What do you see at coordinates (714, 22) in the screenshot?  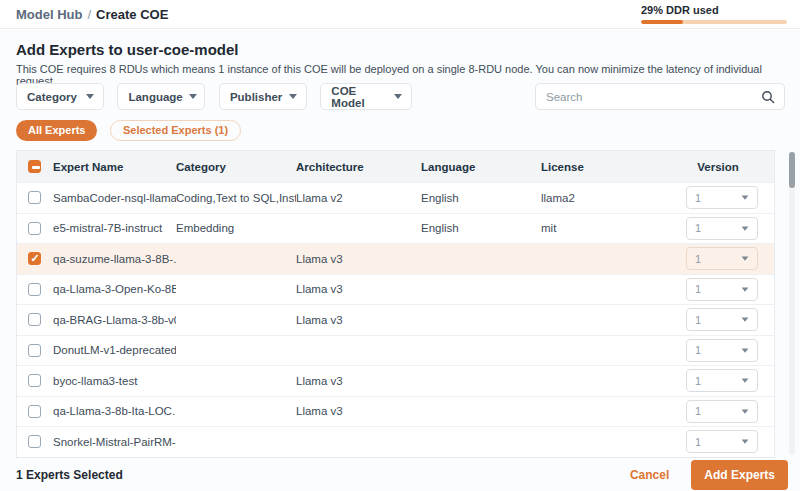 I see `ddr-progress-track` at bounding box center [714, 22].